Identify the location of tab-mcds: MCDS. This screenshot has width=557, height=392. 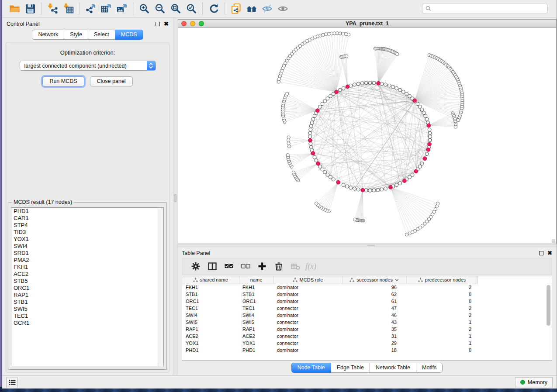
(129, 35).